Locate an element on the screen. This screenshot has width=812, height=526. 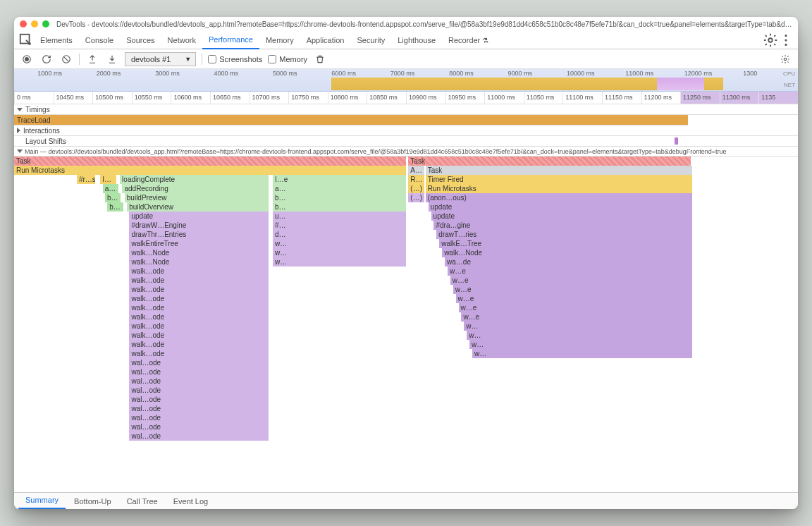
screenshots-checkbox: Screenshots is located at coordinates (235, 59).